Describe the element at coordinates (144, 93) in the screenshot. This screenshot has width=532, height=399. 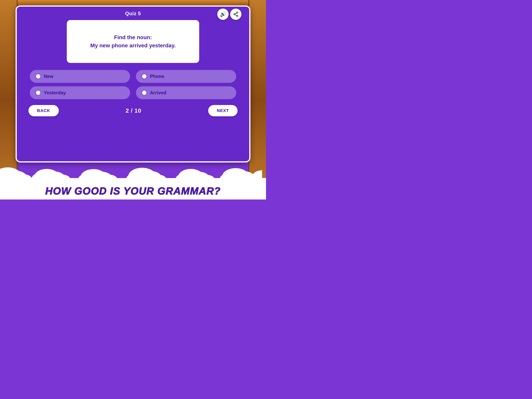
I see `radio-arrived` at that location.